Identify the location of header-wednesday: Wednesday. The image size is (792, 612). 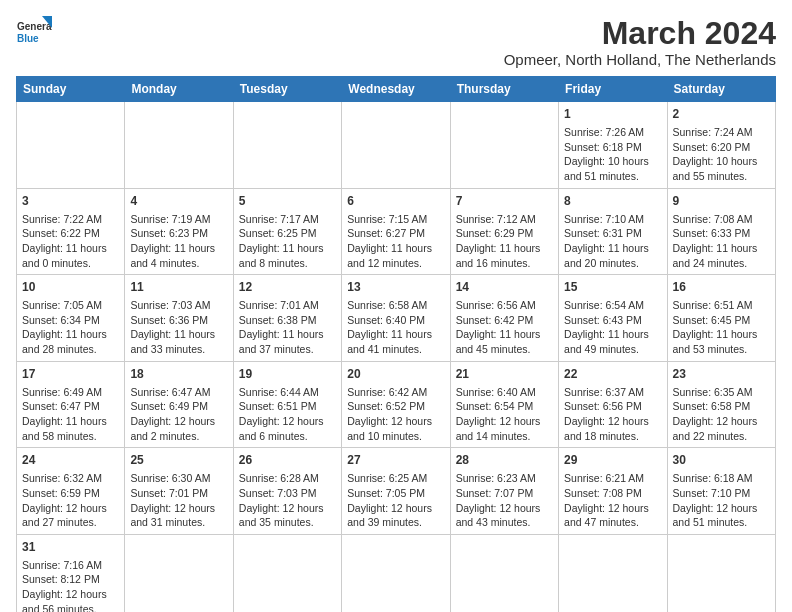
(396, 90).